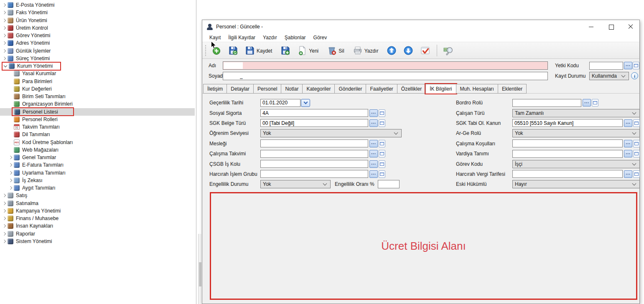 The height and width of the screenshot is (304, 644). I want to click on engellilik-orani-input, so click(389, 184).